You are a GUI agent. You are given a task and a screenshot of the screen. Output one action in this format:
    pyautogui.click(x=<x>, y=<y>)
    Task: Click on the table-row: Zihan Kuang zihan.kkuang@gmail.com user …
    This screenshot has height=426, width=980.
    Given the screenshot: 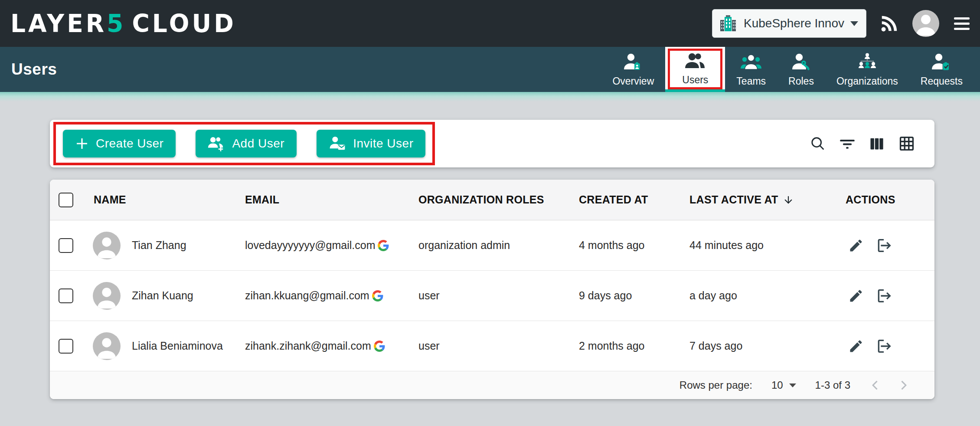 What is the action you would take?
    pyautogui.click(x=492, y=296)
    